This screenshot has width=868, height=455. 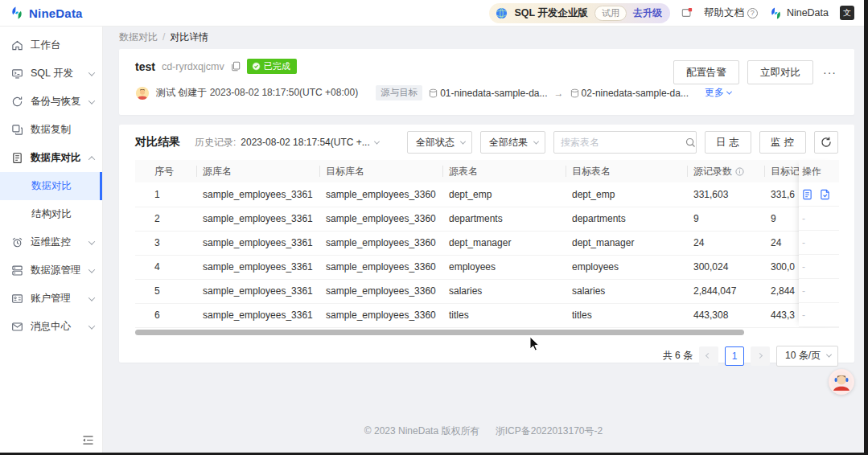 What do you see at coordinates (257, 93) in the screenshot?
I see `creator-info: 测试 创建于 2023-08-02 18:17:50(UTC +08:00)` at bounding box center [257, 93].